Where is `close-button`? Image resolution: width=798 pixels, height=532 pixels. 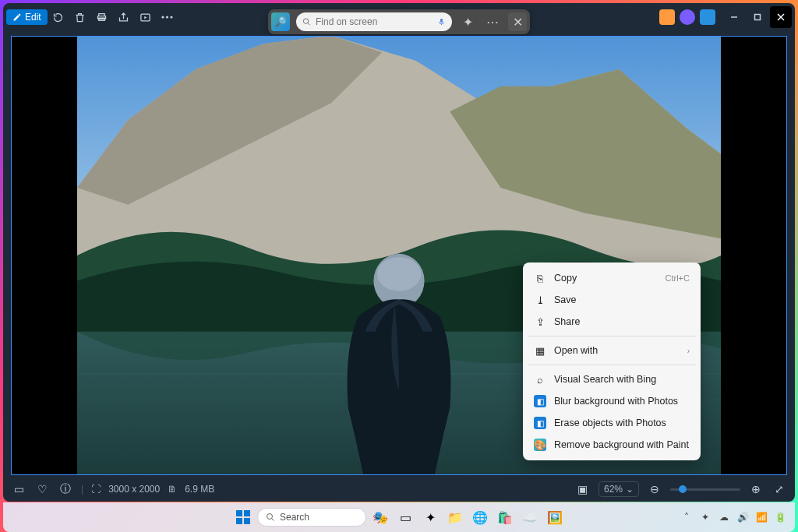
close-button is located at coordinates (781, 17).